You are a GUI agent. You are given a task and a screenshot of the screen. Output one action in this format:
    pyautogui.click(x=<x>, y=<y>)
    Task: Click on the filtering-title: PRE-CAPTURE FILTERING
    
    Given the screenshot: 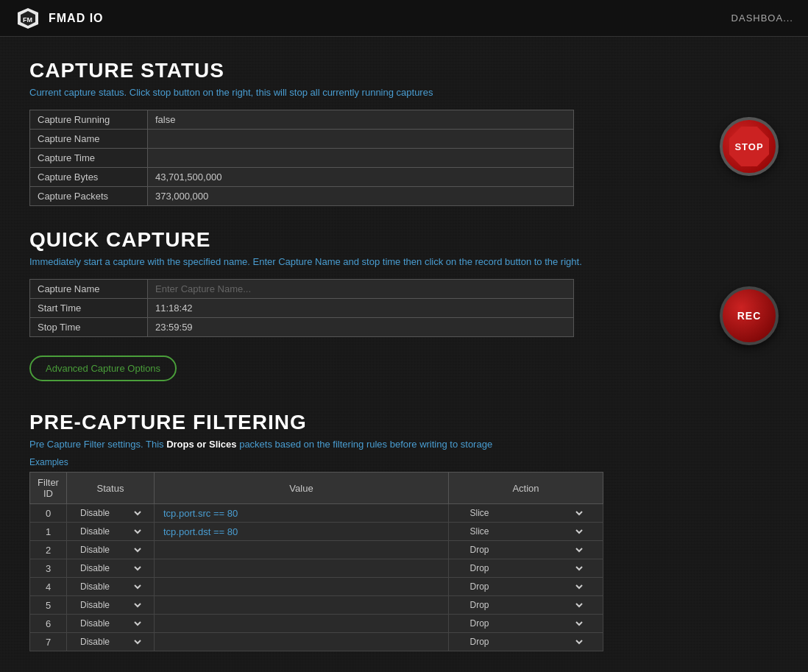 What is the action you would take?
    pyautogui.click(x=404, y=422)
    